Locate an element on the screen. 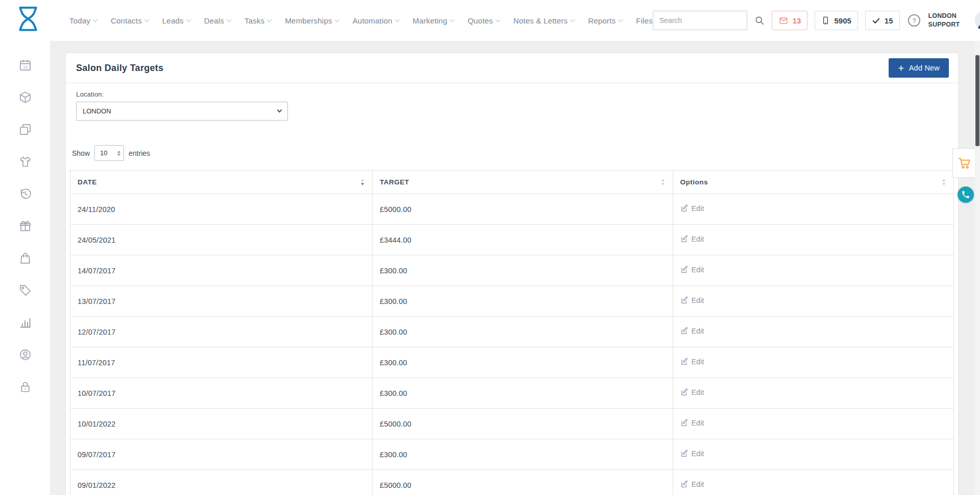 This screenshot has height=495, width=980. edit-icon is located at coordinates (684, 331).